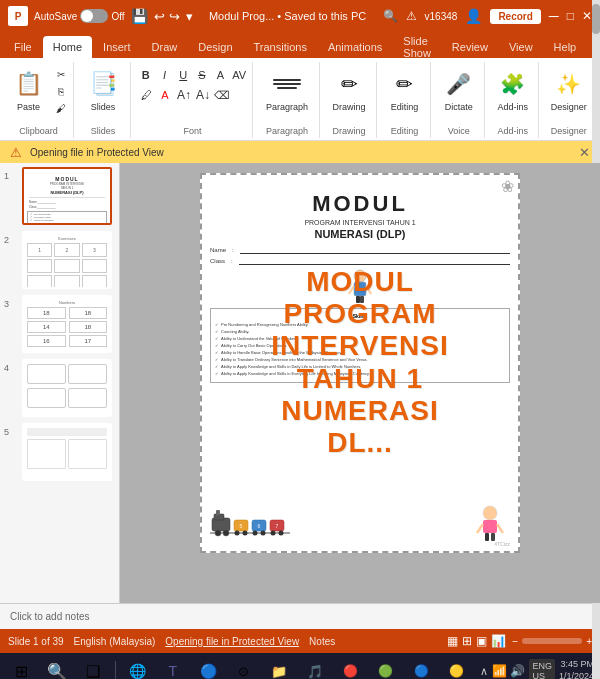 The height and width of the screenshot is (679, 600). I want to click on app5-button: 🔵, so click(421, 668).